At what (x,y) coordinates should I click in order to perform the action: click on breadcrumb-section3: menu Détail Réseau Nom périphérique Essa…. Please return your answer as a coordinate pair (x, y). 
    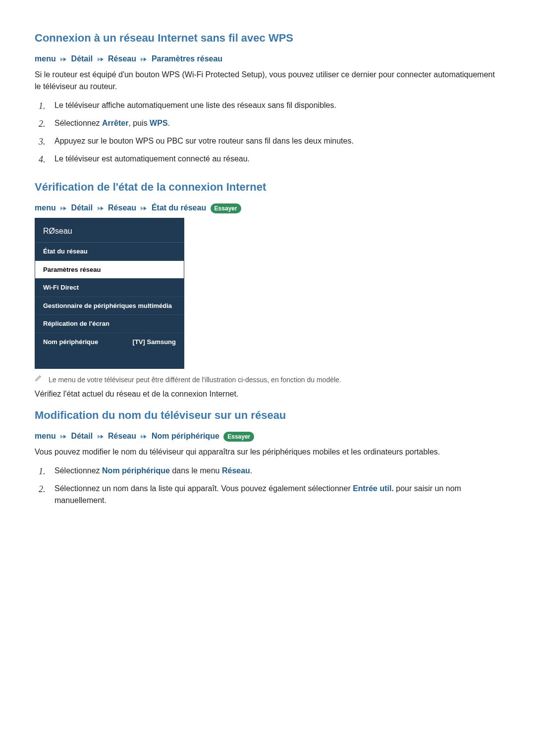
    Looking at the image, I should click on (268, 436).